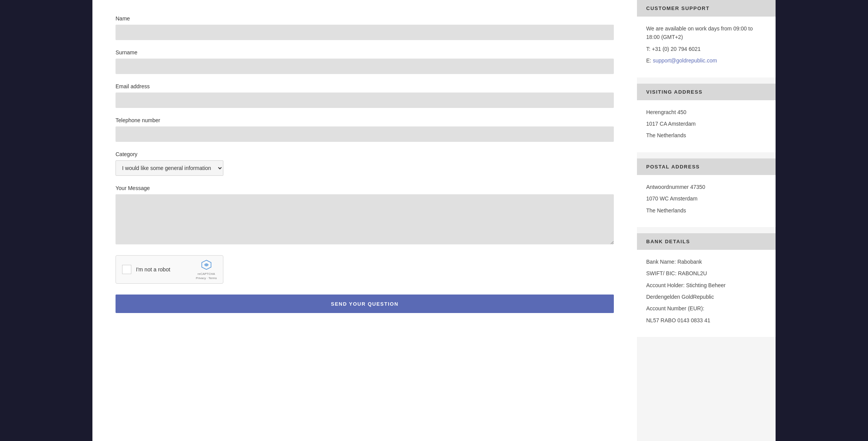 The image size is (868, 441). What do you see at coordinates (365, 19) in the screenshot?
I see `name-label: Name` at bounding box center [365, 19].